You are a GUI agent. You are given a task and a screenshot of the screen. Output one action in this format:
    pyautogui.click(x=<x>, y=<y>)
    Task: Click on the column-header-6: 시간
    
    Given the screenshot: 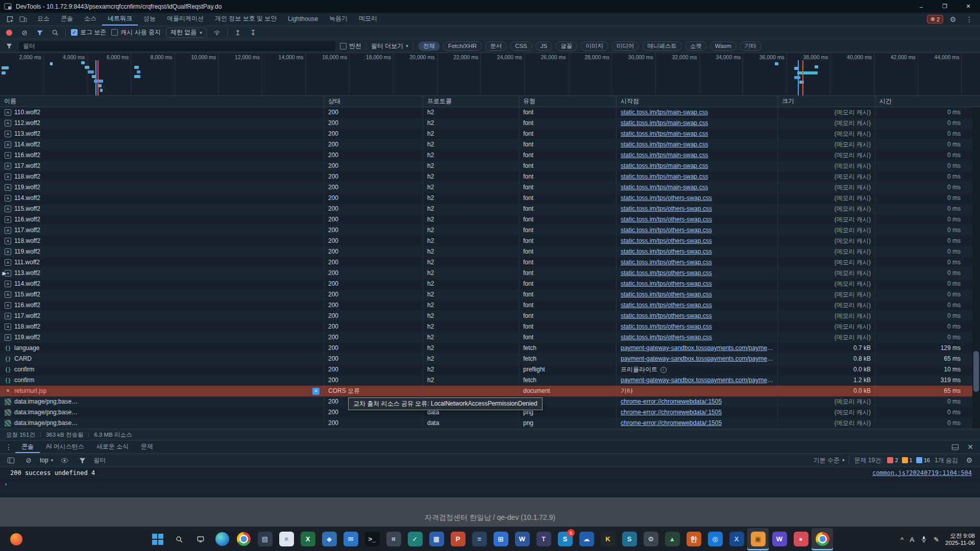 What is the action you would take?
    pyautogui.click(x=920, y=101)
    